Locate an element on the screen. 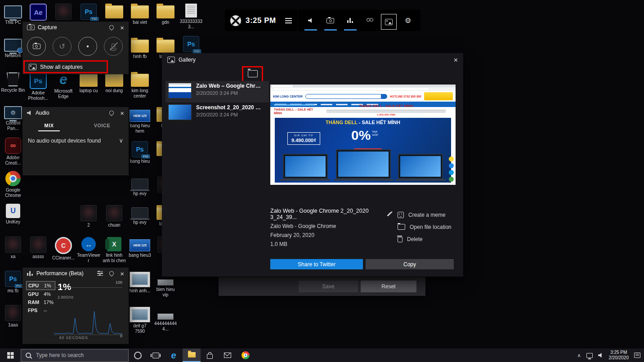 The width and height of the screenshot is (644, 362). desktop-icon: xa is located at coordinates (13, 247).